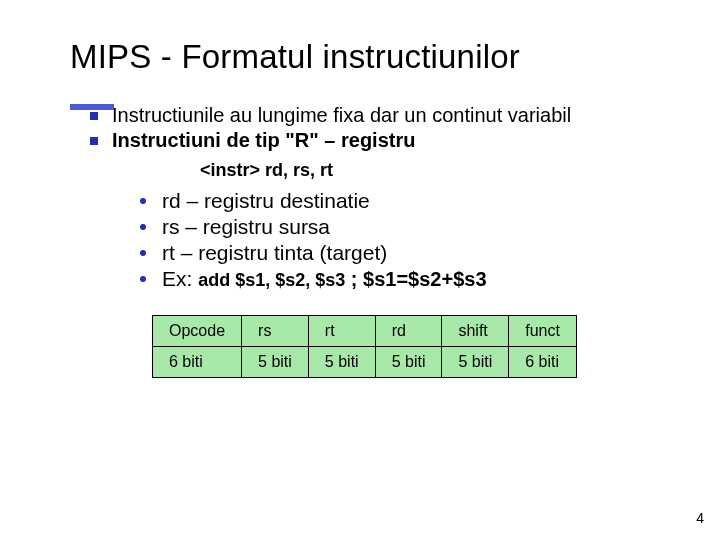 The width and height of the screenshot is (720, 540). What do you see at coordinates (543, 332) in the screenshot?
I see `table-cell: funct` at bounding box center [543, 332].